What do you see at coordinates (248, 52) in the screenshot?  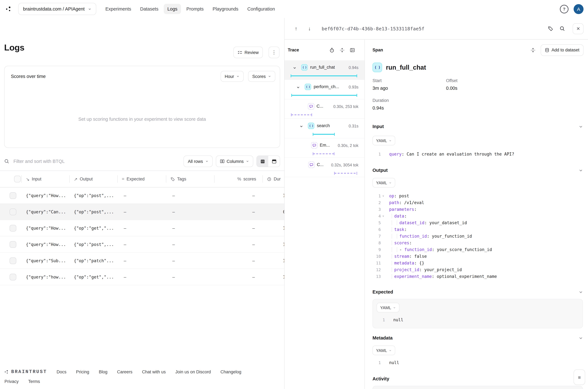 I see `review-button: Review` at bounding box center [248, 52].